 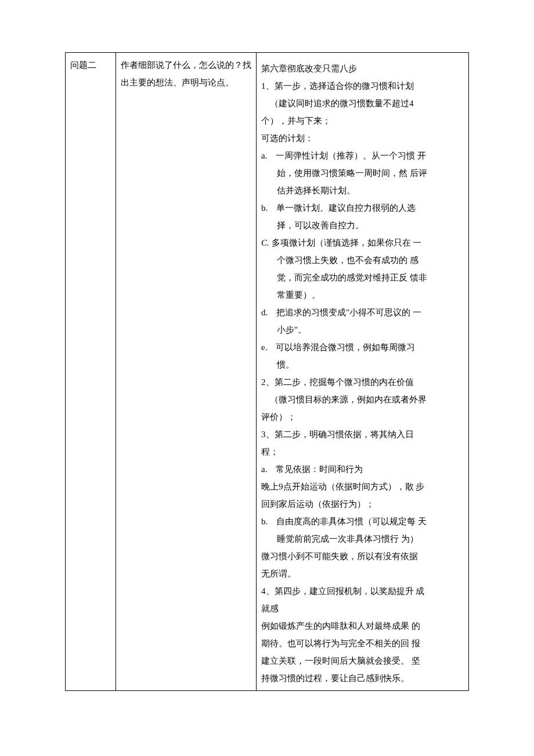 What do you see at coordinates (362, 521) in the screenshot?
I see `basis-b-line1: b. 自由度高的非具体习惯（可以规定每 天` at bounding box center [362, 521].